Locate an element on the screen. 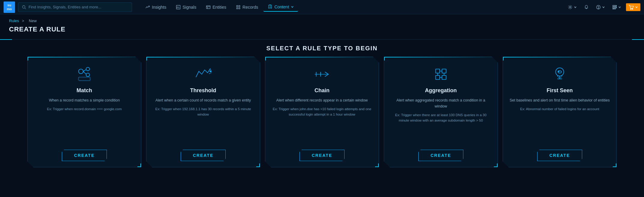  corner-tl-match is located at coordinates (29, 59).